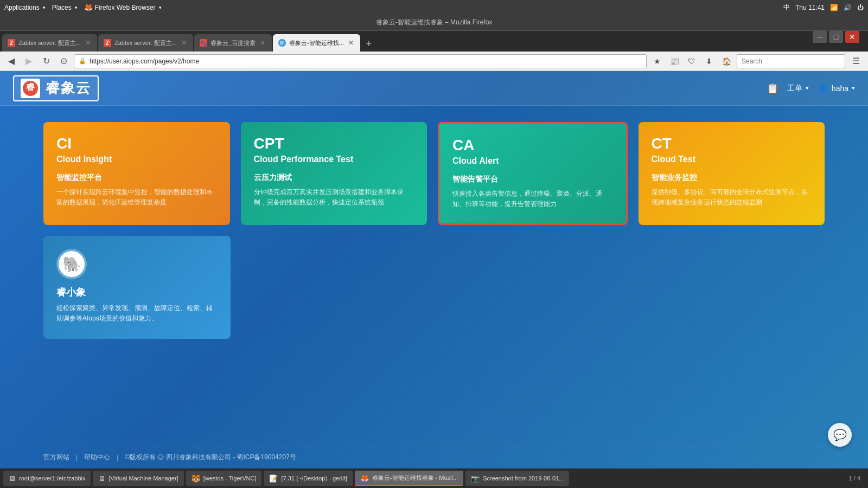 The width and height of the screenshot is (868, 488). What do you see at coordinates (137, 313) in the screenshot?
I see `xiaoxiang-desc: 轻松探索聚类、异常发现、预测、故障定位、检索、辅助调参等AIops场景的价值和魅…` at bounding box center [137, 313].